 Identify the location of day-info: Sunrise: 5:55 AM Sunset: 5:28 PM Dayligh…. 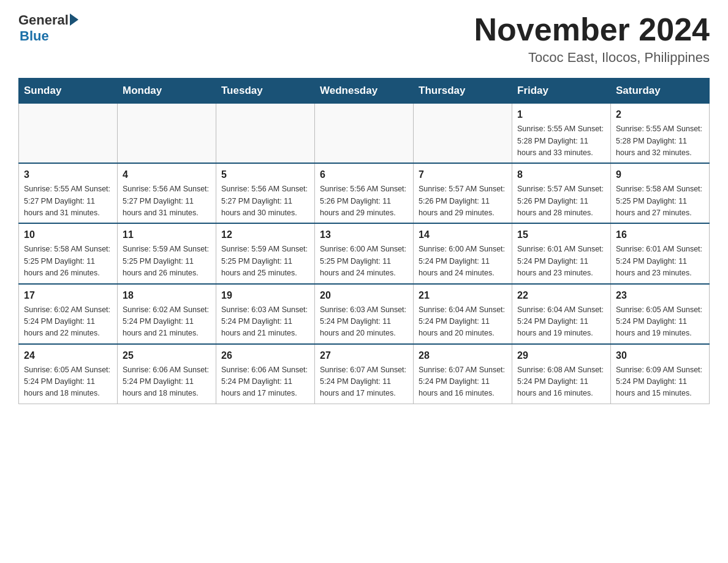
(561, 141).